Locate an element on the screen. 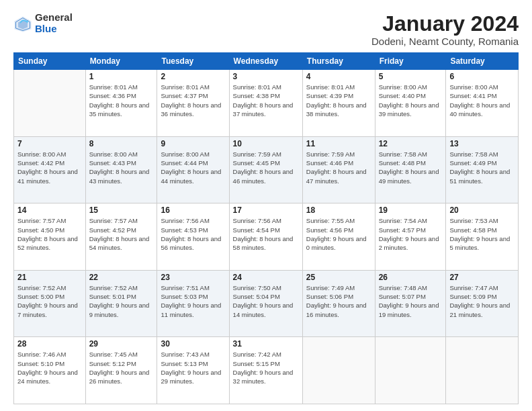 The height and width of the screenshot is (411, 532). day-info: Sunrise: 8:00 AMSunset: 4:40 PMDaylight:… is located at coordinates (411, 101).